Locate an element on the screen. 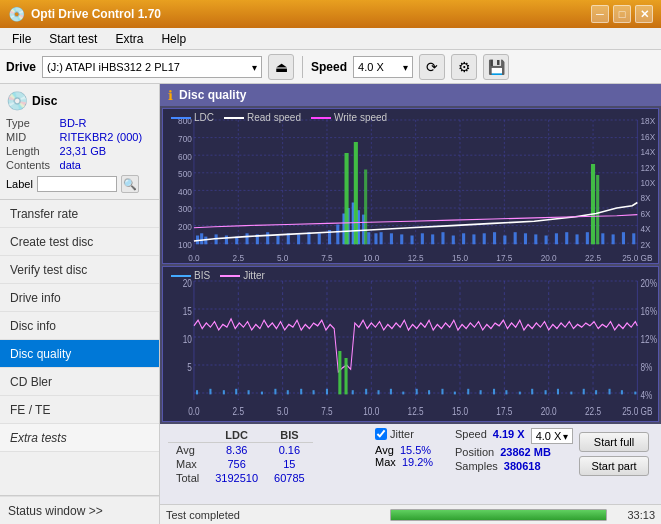 This screenshot has width=661, height=524. menu-file: File is located at coordinates (22, 39).